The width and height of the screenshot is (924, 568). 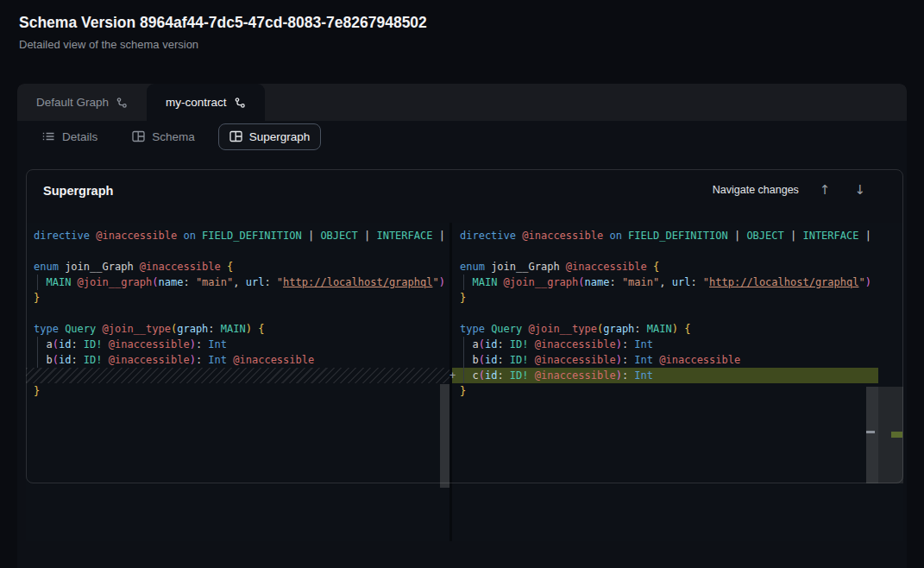 What do you see at coordinates (890, 382) in the screenshot?
I see `minimap` at bounding box center [890, 382].